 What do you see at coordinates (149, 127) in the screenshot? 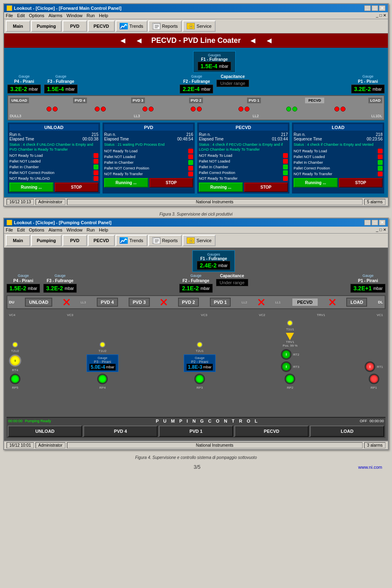
I see `pvd-title: PVD` at bounding box center [149, 127].